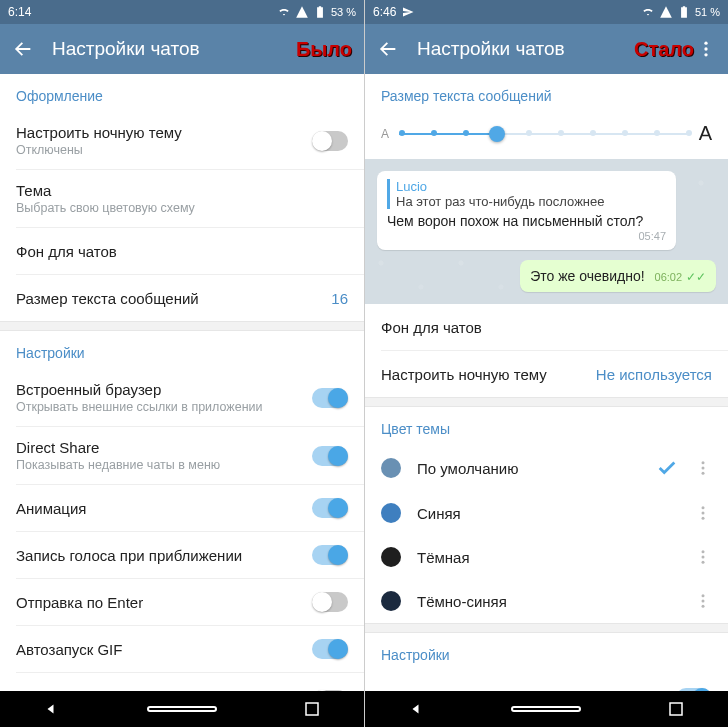  What do you see at coordinates (546, 601) in the screenshot?
I see `color-darkblue: Тёмно-синяя` at bounding box center [546, 601].